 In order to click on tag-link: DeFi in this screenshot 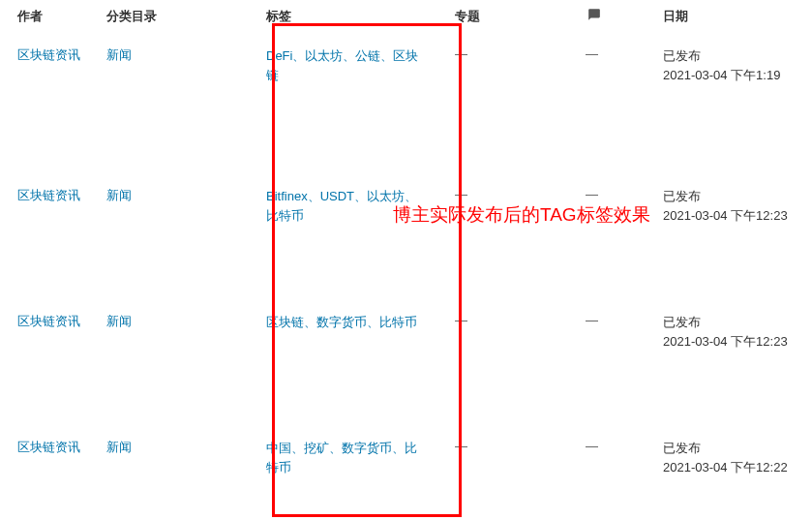, I will do `click(279, 56)`.